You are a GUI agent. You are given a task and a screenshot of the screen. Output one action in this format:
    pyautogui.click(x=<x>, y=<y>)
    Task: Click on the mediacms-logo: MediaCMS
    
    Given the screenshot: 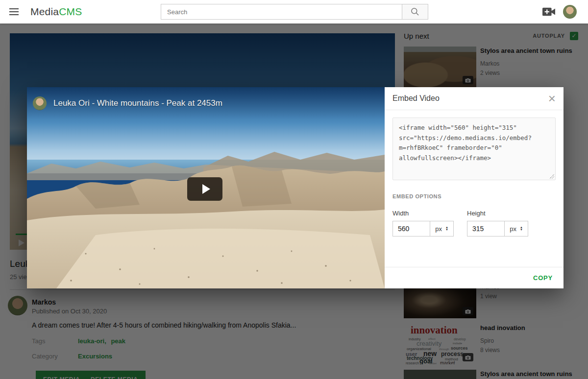 What is the action you would take?
    pyautogui.click(x=56, y=12)
    